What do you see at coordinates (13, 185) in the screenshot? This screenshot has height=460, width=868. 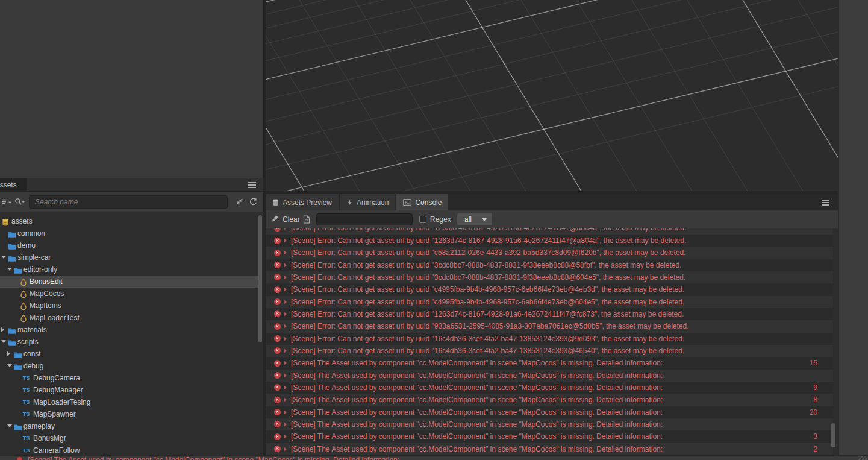 I see `tab-assets: assets` at bounding box center [13, 185].